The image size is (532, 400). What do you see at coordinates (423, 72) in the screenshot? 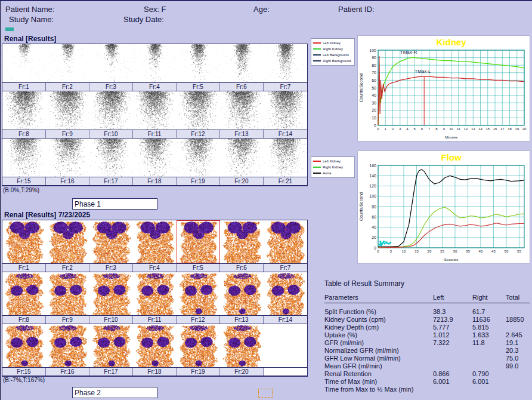
I see `svg-text: TMax-L` at bounding box center [423, 72].